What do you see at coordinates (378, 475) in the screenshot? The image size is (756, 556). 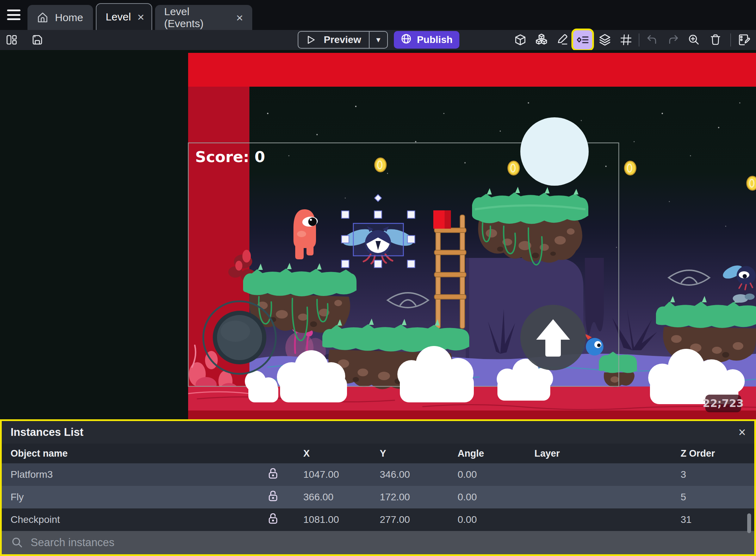 I see `table-row-platform3: Platform3 1047.00 346.00 0.00 3` at bounding box center [378, 475].